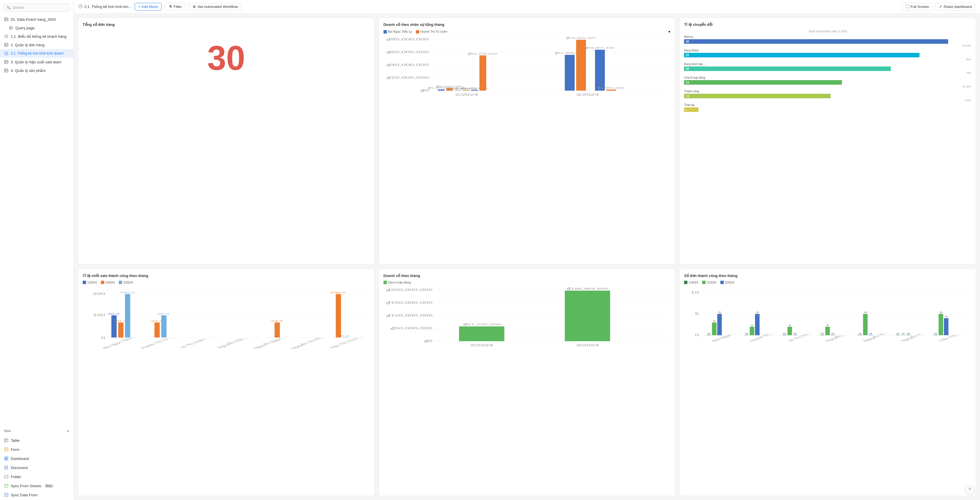  What do you see at coordinates (127, 292) in the screenshot?
I see `svg-text: 100.0` at bounding box center [127, 292].